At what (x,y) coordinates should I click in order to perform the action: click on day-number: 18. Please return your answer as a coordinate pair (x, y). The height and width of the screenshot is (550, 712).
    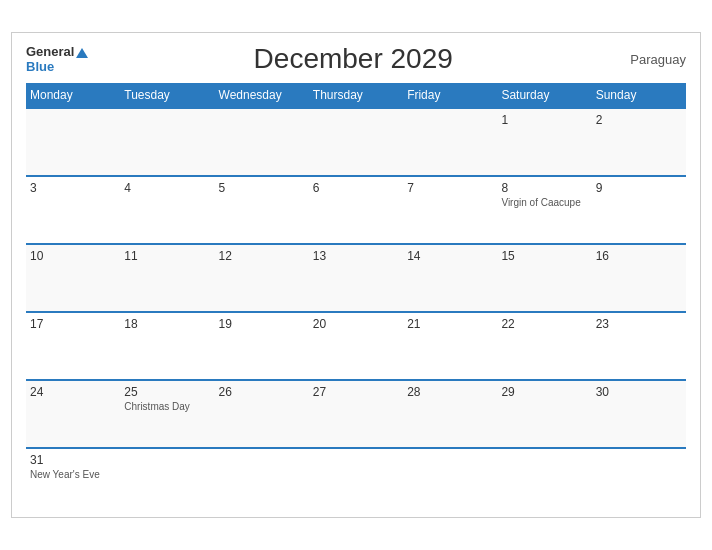
    Looking at the image, I should click on (167, 324).